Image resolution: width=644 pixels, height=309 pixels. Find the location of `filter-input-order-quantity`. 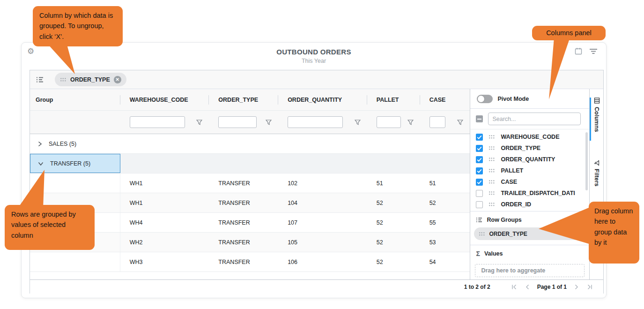

filter-input-order-quantity is located at coordinates (315, 122).